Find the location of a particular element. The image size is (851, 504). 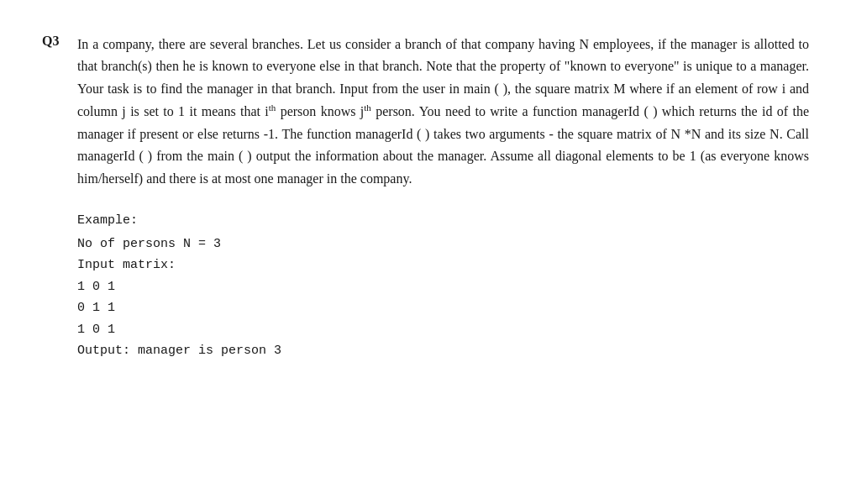

example-line-6: Output: manager is person 3 is located at coordinates (444, 351).